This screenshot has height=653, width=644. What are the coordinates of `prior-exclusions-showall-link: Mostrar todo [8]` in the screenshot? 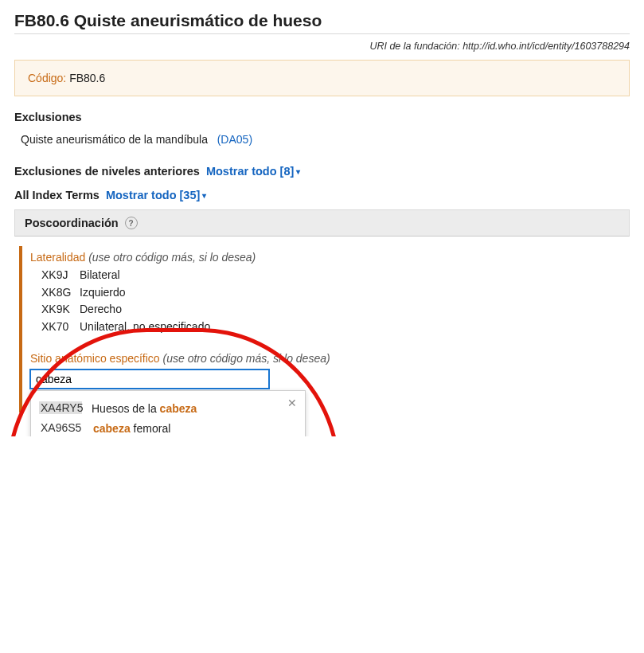 It's located at (253, 171).